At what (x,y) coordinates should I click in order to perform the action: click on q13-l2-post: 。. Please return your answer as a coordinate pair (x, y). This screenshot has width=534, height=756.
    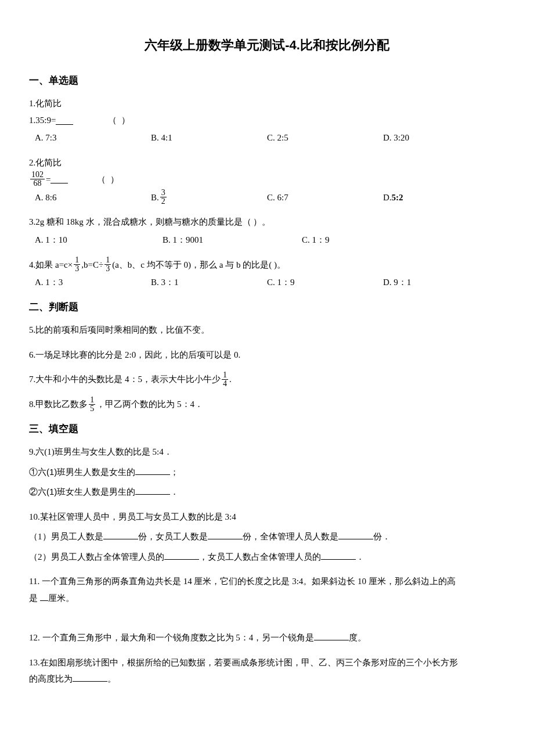
    Looking at the image, I should click on (111, 679).